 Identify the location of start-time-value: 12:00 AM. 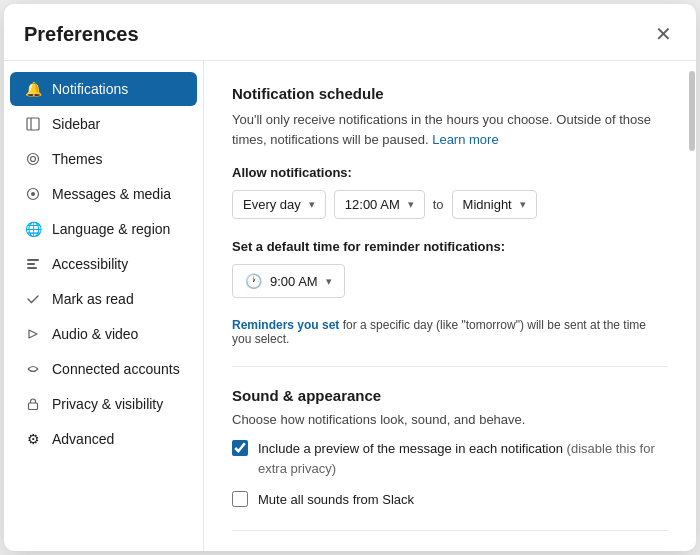
(372, 204).